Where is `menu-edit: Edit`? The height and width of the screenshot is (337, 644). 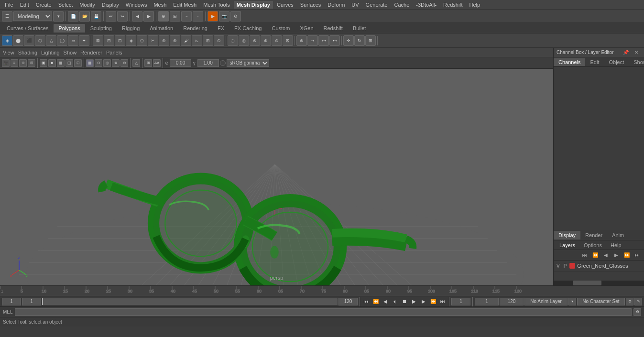
menu-edit: Edit is located at coordinates (25, 5).